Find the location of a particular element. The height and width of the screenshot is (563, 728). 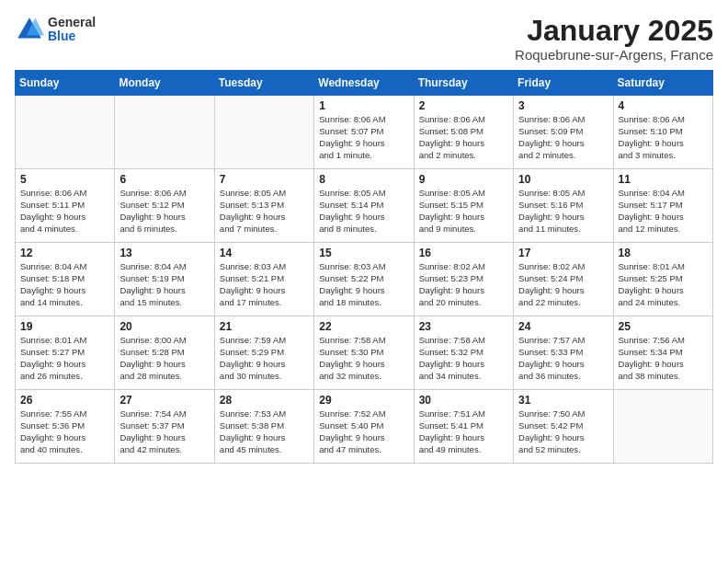

day-number: 7 is located at coordinates (265, 179).